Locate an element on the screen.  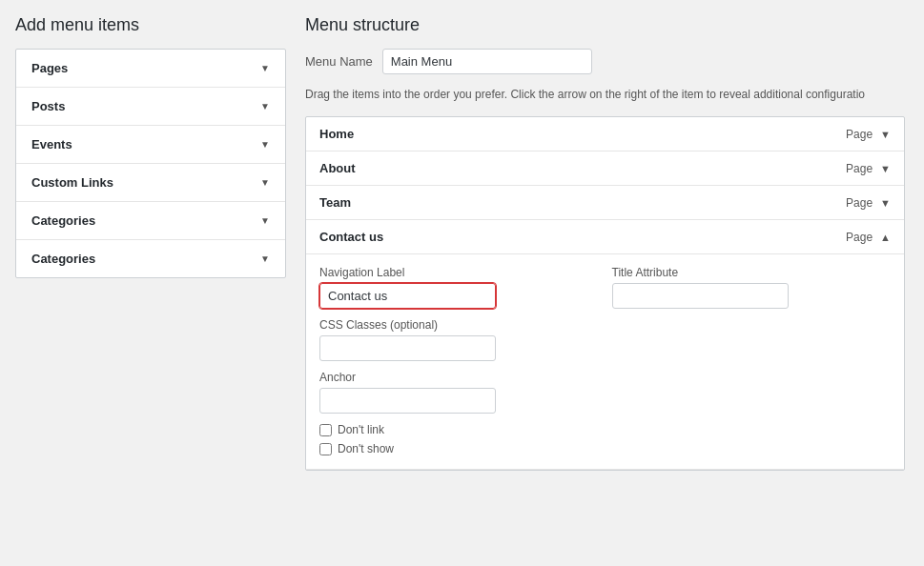
accordion-item-events: Events ▼ is located at coordinates (151, 145).